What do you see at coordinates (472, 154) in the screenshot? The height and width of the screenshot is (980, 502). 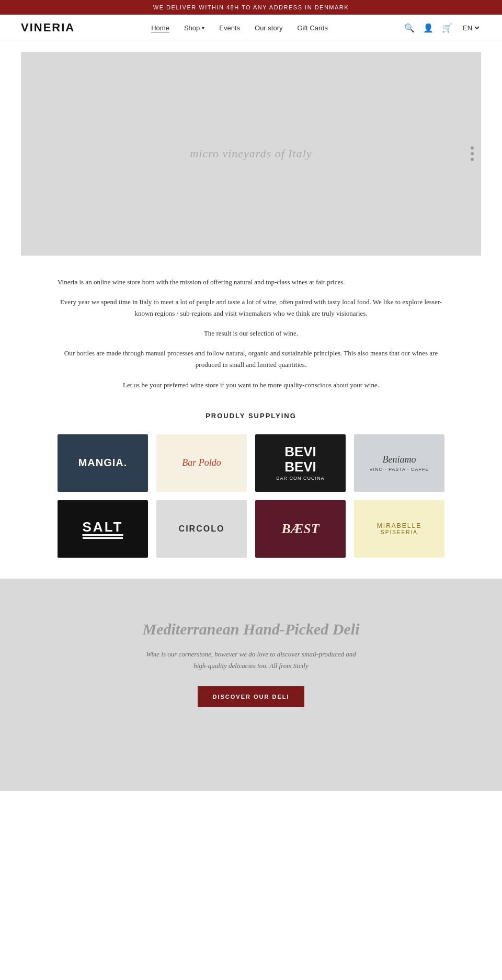 I see `hero-scroll-indicator` at bounding box center [472, 154].